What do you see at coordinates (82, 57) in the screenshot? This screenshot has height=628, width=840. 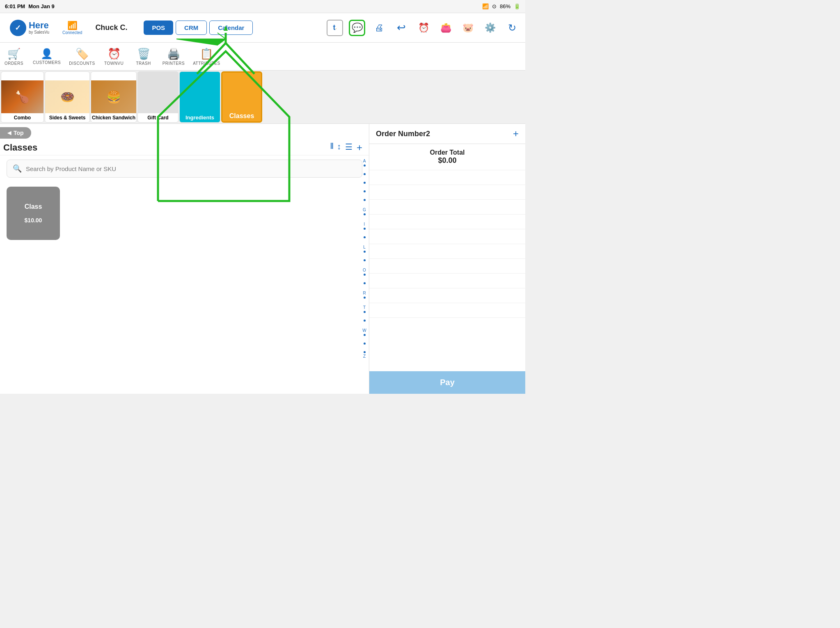 I see `toolbar-discounts: 🏷️ DISCOUNTS` at bounding box center [82, 57].